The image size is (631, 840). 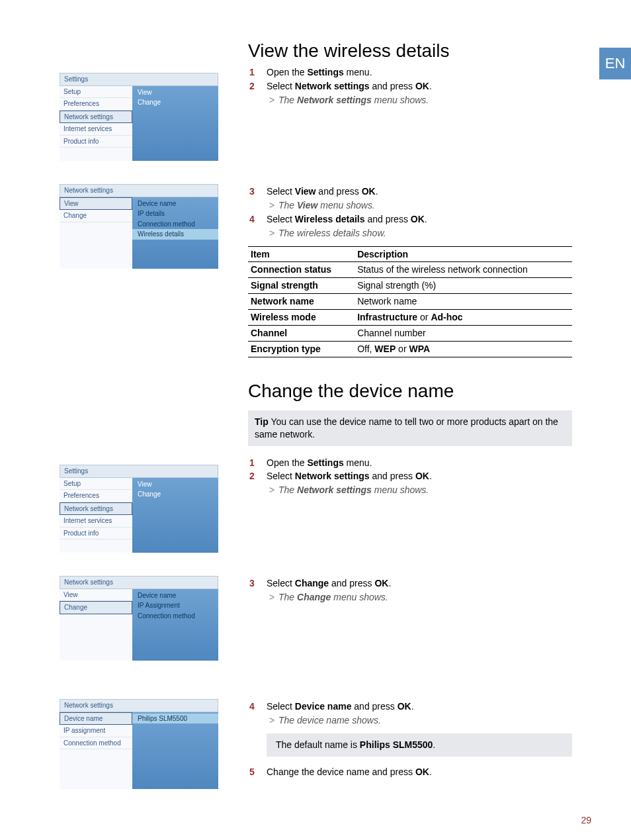 What do you see at coordinates (419, 745) in the screenshot?
I see `note-box: The default name is Philips SLM5500.` at bounding box center [419, 745].